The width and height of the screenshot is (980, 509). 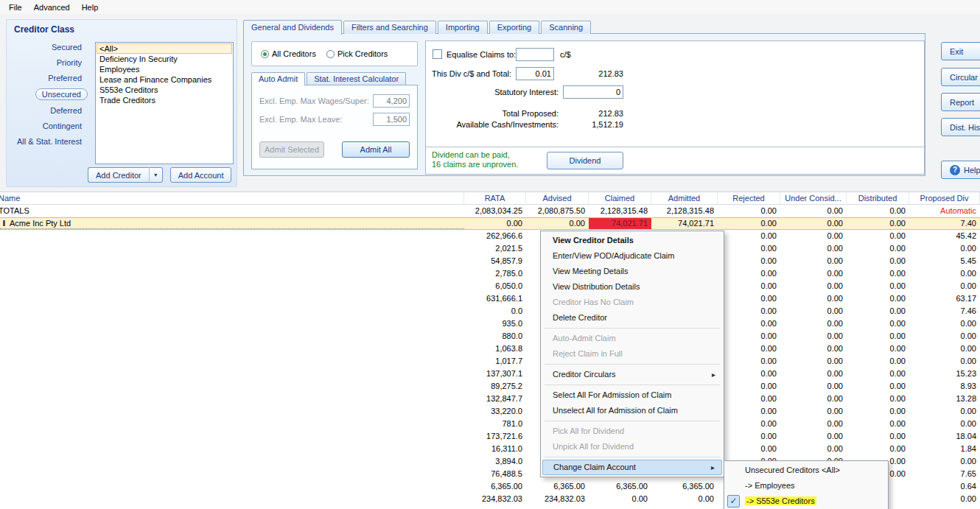 What do you see at coordinates (620, 198) in the screenshot?
I see `column-header-claimed: Claimed` at bounding box center [620, 198].